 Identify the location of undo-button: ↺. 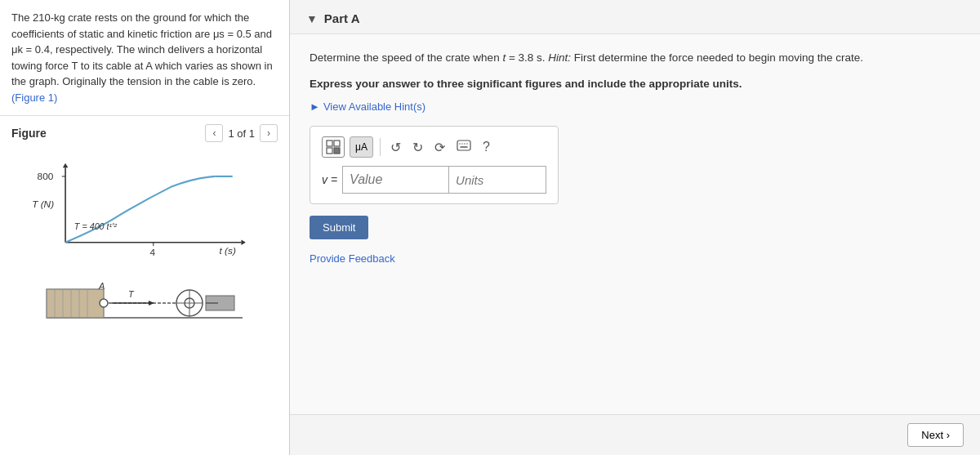
(395, 147).